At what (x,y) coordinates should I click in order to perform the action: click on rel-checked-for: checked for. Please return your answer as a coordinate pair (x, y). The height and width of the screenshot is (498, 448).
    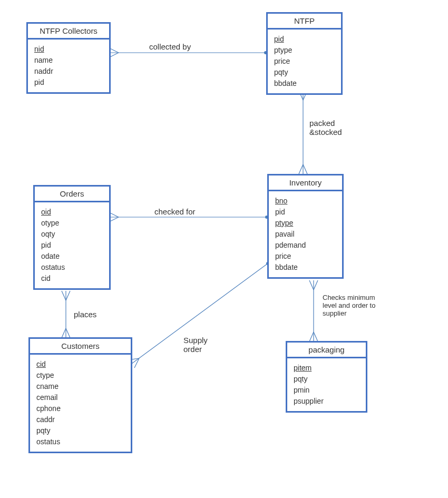
    Looking at the image, I should click on (175, 212).